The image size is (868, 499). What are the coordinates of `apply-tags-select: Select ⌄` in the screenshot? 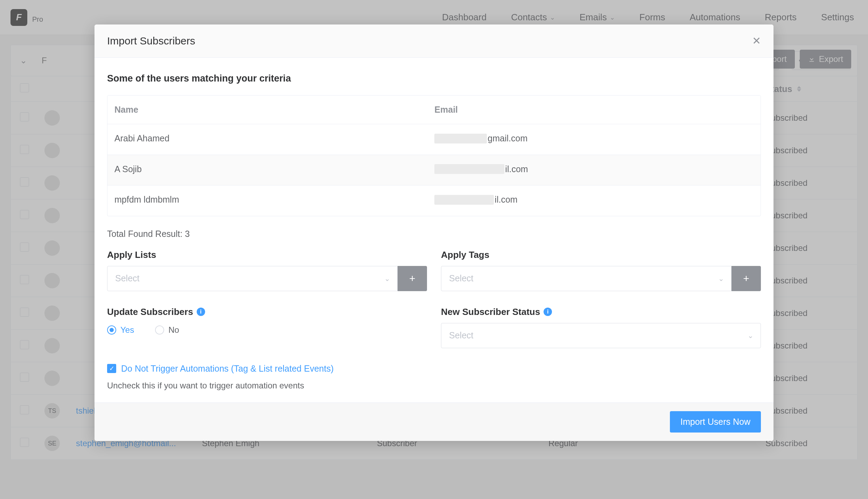 It's located at (586, 279).